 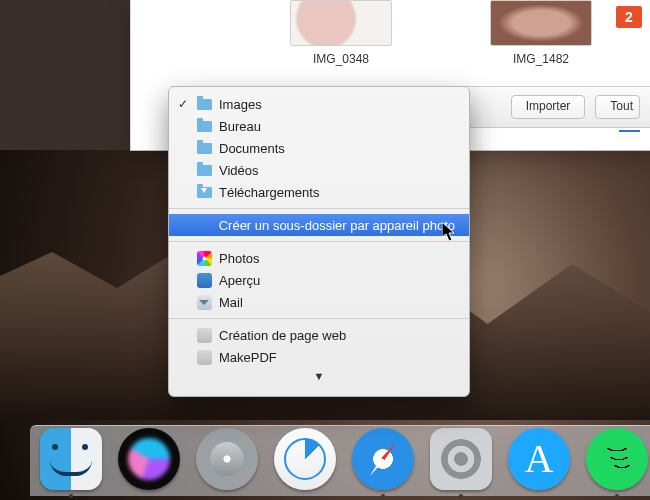 What do you see at coordinates (341, 59) in the screenshot?
I see `thumbnail-caption: IMG_0348` at bounding box center [341, 59].